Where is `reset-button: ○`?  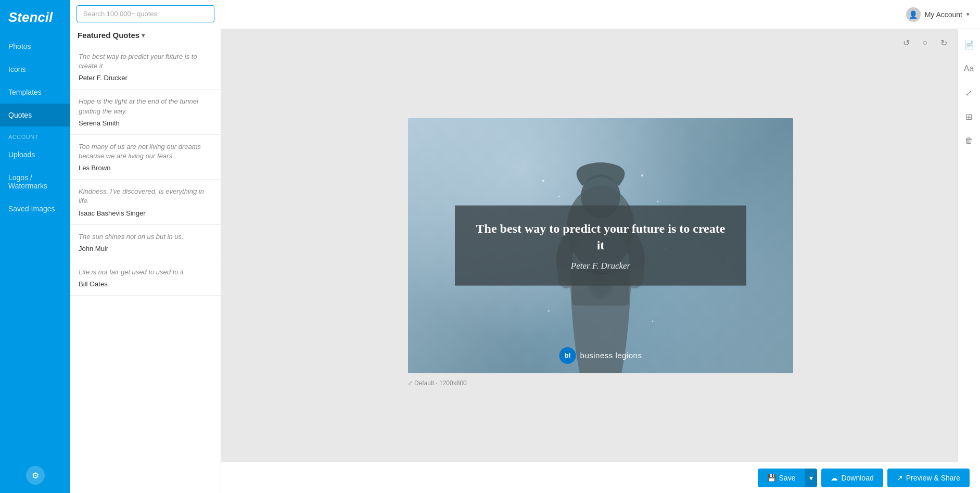
reset-button: ○ is located at coordinates (925, 43).